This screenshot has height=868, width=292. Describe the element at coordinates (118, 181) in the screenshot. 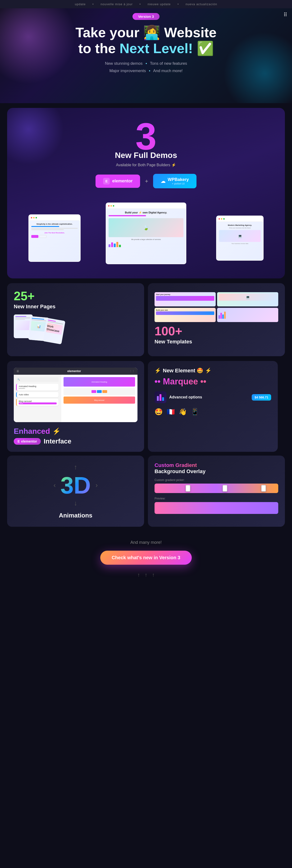

I see `elementor-button: E elementor` at that location.